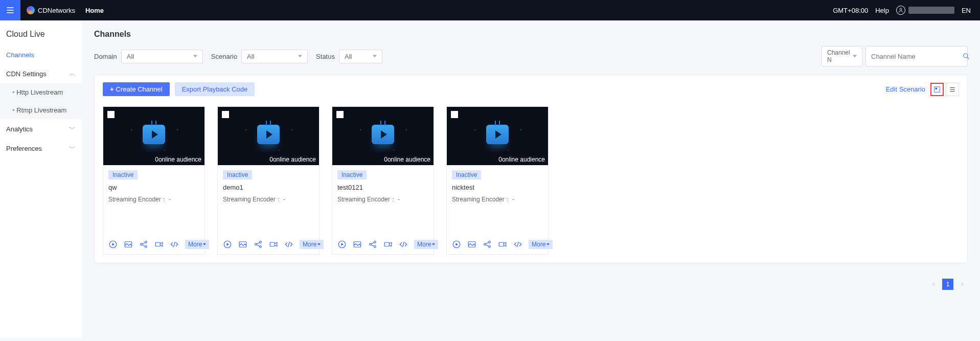 Image resolution: width=980 pixels, height=341 pixels. Describe the element at coordinates (237, 175) in the screenshot. I see `status-badge: Inactive` at that location.